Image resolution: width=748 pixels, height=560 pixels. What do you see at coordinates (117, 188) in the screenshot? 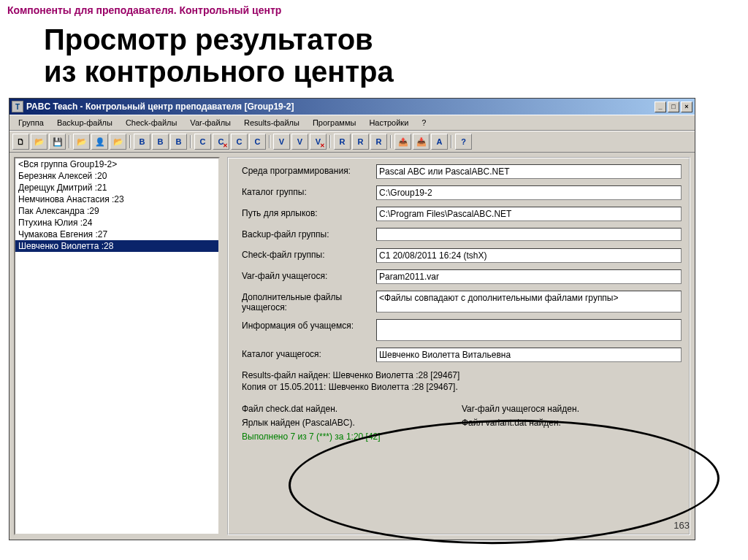
I see `list-item: Дерещук Дмитрий :21` at bounding box center [117, 188].